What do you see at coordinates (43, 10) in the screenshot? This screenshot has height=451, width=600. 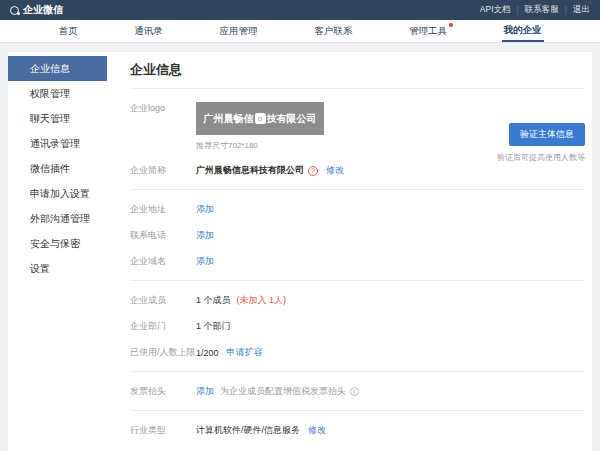 I see `brand-name: 企业微信` at bounding box center [43, 10].